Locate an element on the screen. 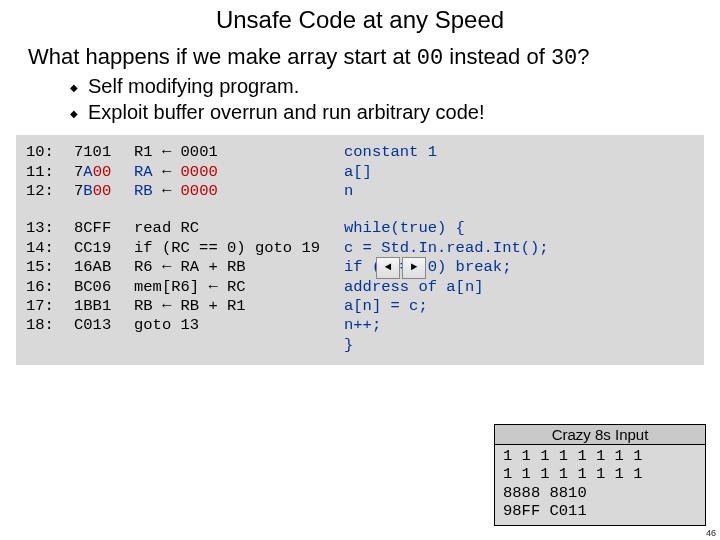  bullet-item: ◆Exploit buffer overrun and run arbitrar… is located at coordinates (395, 114).